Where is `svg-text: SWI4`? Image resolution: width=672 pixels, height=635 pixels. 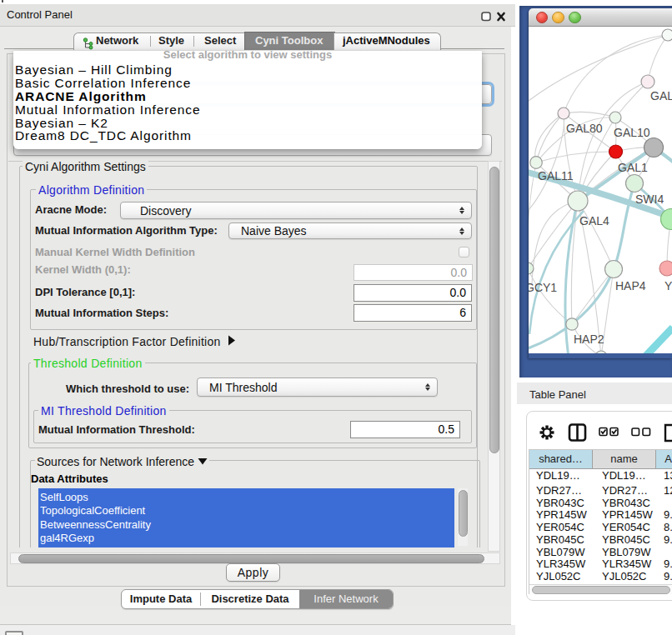
svg-text: SWI4 is located at coordinates (649, 199).